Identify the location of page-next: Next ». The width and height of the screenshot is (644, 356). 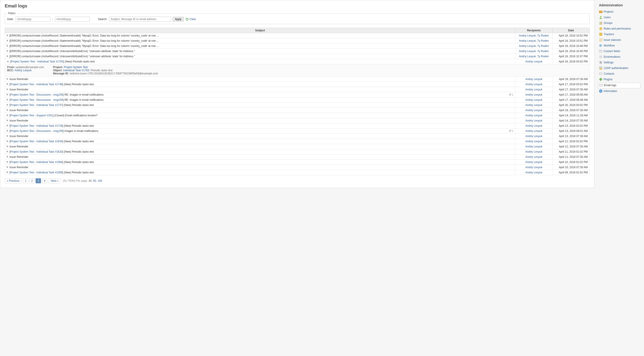
(54, 181).